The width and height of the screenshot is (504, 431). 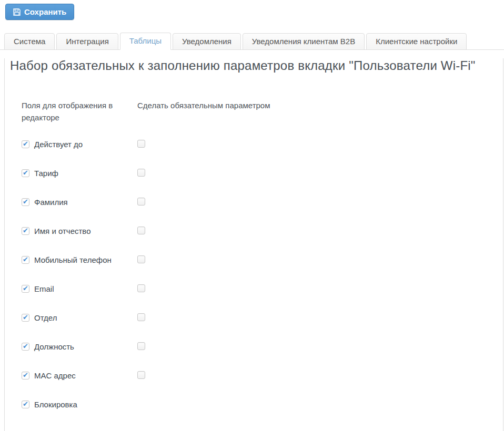 What do you see at coordinates (141, 230) in the screenshot?
I see `required-checkbox-first-middle-name` at bounding box center [141, 230].